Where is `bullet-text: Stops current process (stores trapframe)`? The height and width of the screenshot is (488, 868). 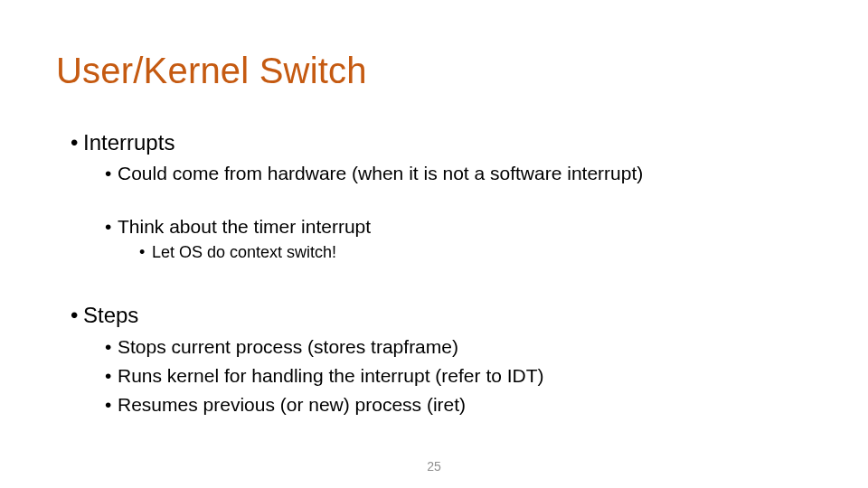 bullet-text: Stops current process (stores trapframe) is located at coordinates (288, 347).